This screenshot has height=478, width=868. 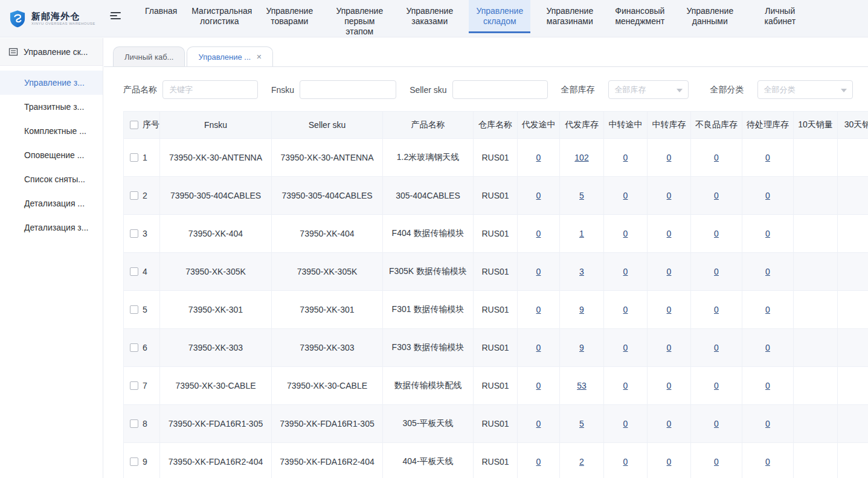 I want to click on nav-item-data-management: Управление данными, so click(x=710, y=17).